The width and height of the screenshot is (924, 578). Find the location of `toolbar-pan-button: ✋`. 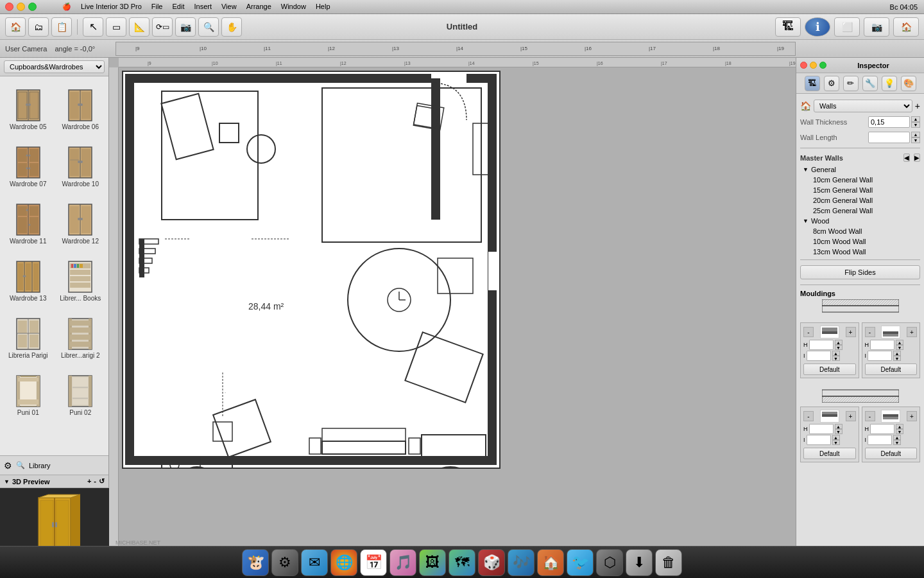

toolbar-pan-button: ✋ is located at coordinates (232, 27).